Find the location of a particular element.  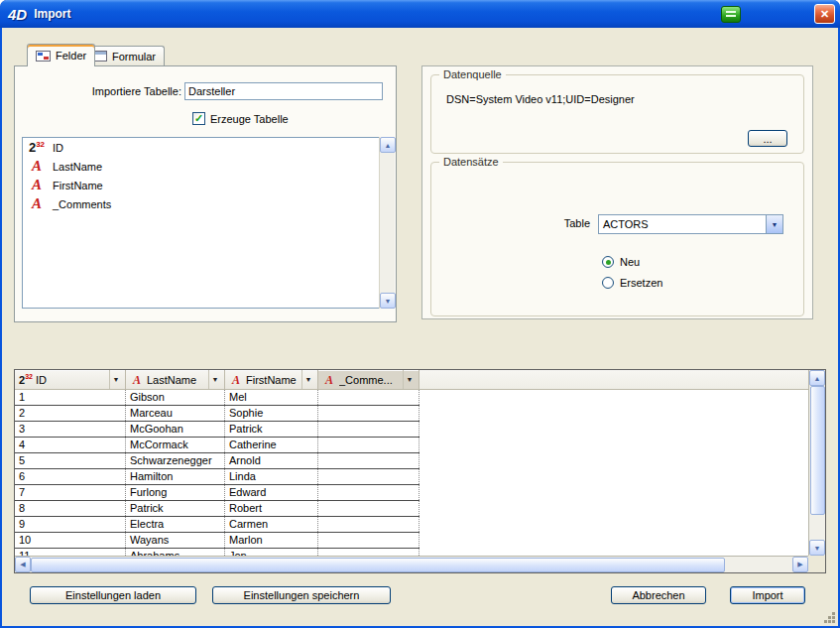

grid-cell: Gibson is located at coordinates (176, 397).